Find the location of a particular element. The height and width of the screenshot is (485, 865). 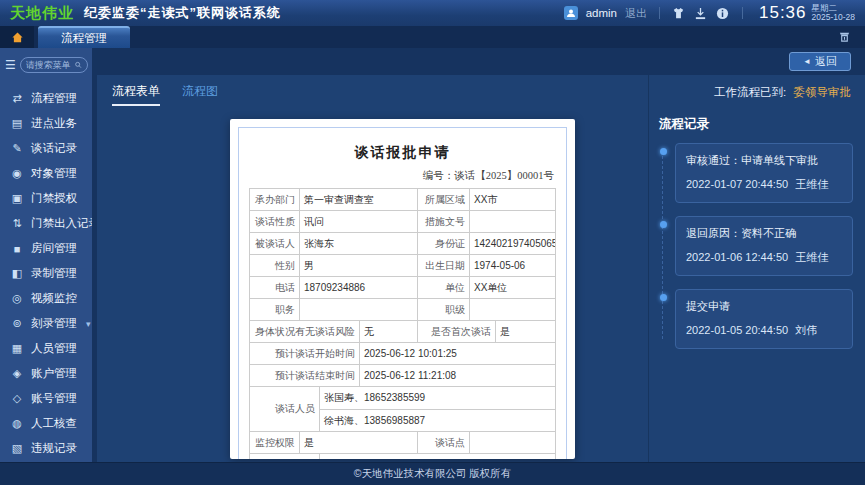

sidebar-item-violation-record: ▧违规记录 is located at coordinates (46, 448).